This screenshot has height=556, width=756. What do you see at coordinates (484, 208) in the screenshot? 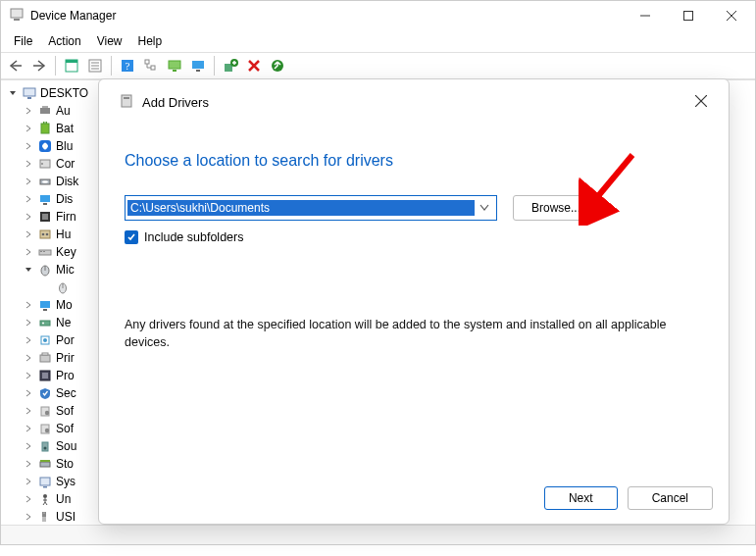
I see `chevron-down-icon` at bounding box center [484, 208].